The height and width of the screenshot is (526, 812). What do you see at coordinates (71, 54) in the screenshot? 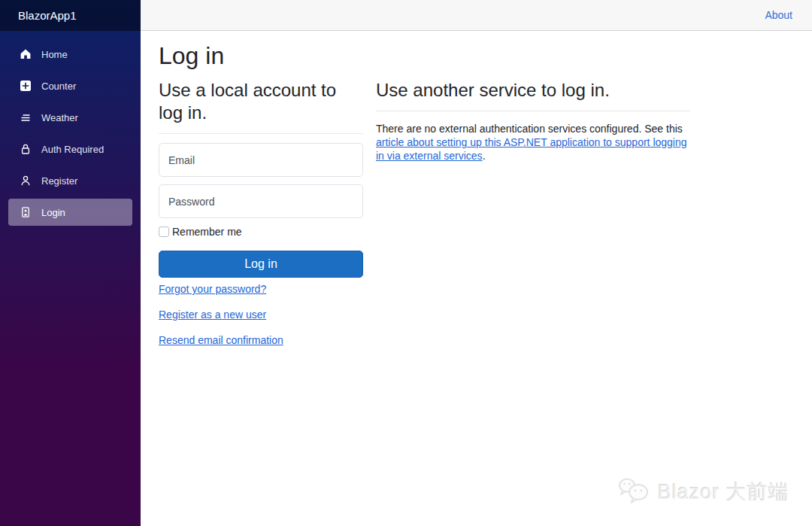
I see `sidebar-item-home: Home` at bounding box center [71, 54].